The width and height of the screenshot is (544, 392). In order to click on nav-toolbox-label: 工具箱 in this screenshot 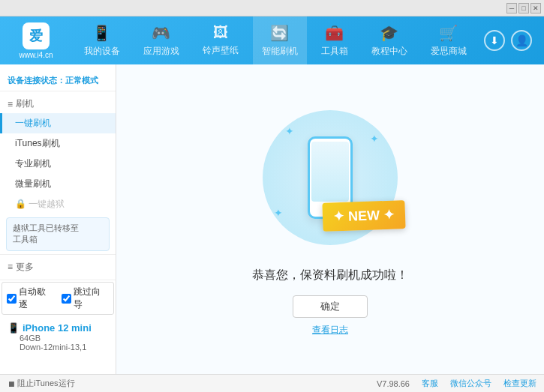, I will do `click(335, 51)`.